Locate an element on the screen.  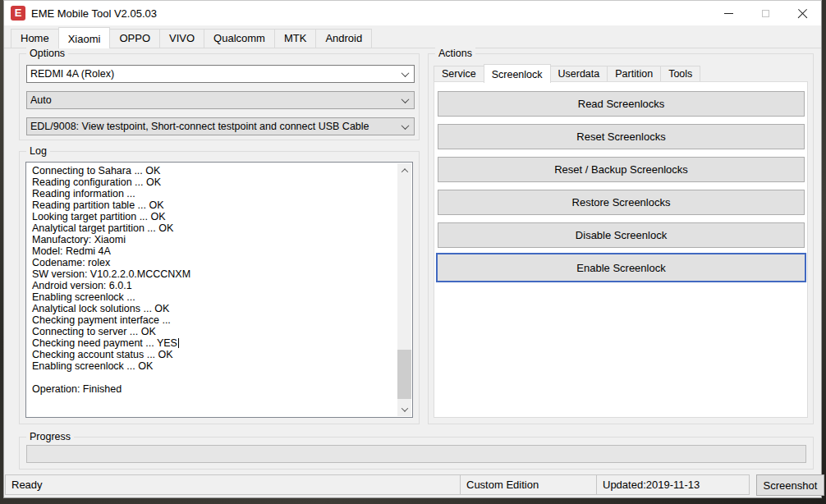
actions-tab-userdata: Userdata is located at coordinates (580, 74).